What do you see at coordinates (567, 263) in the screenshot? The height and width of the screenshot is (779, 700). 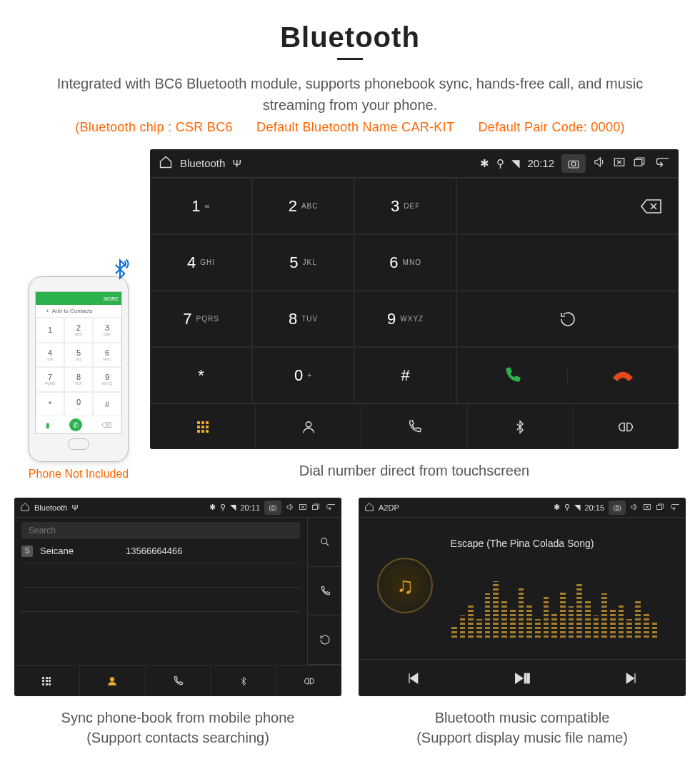 I see `blank-row` at bounding box center [567, 263].